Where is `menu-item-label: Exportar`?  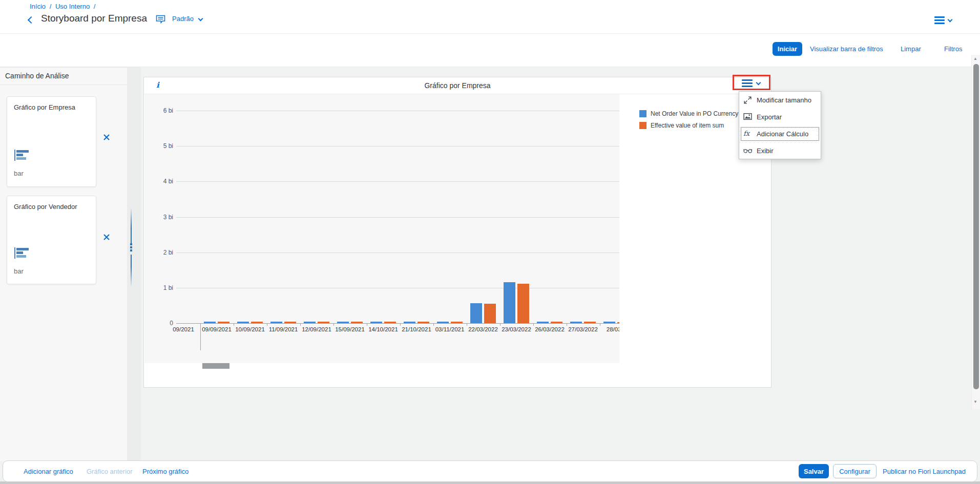
menu-item-label: Exportar is located at coordinates (769, 117).